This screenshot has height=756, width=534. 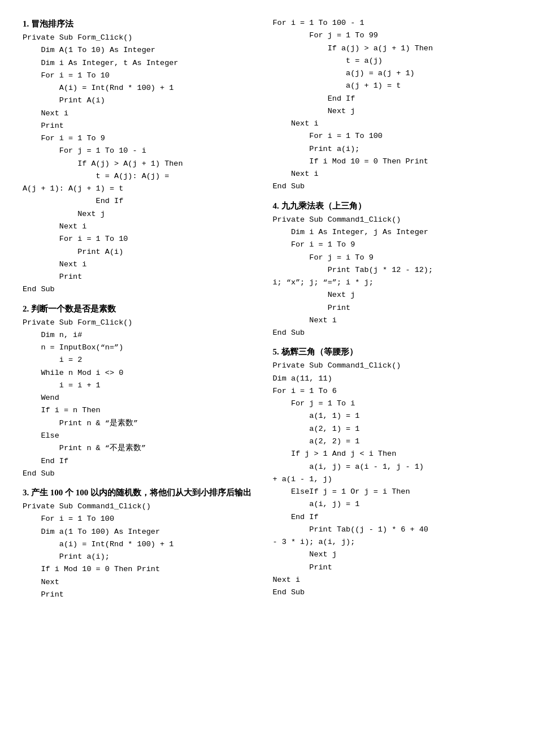 What do you see at coordinates (139, 551) in the screenshot?
I see `section3-code-left: Private Sub Command1_Click() For i = 1 T…` at bounding box center [139, 551].